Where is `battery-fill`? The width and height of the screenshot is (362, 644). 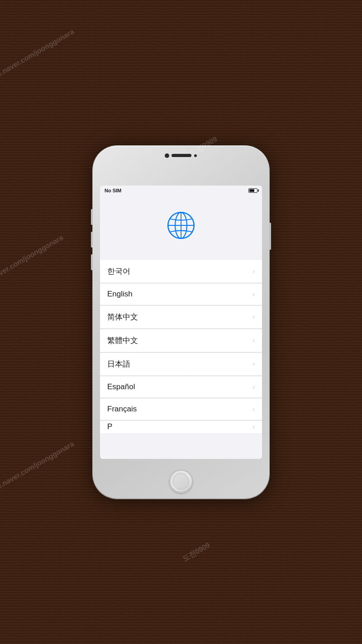
battery-fill is located at coordinates (252, 191).